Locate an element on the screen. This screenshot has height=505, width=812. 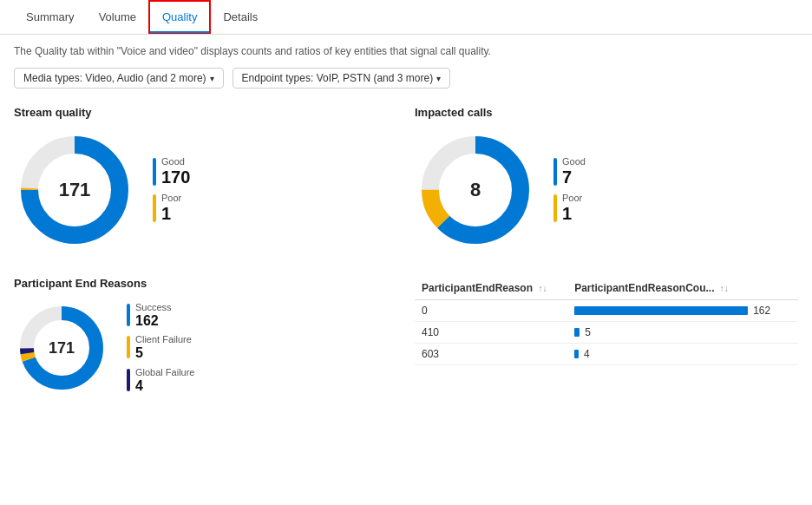
stream-quality-chart-inner: 171 Good 170 Poor 1 is located at coordinates (206, 190).